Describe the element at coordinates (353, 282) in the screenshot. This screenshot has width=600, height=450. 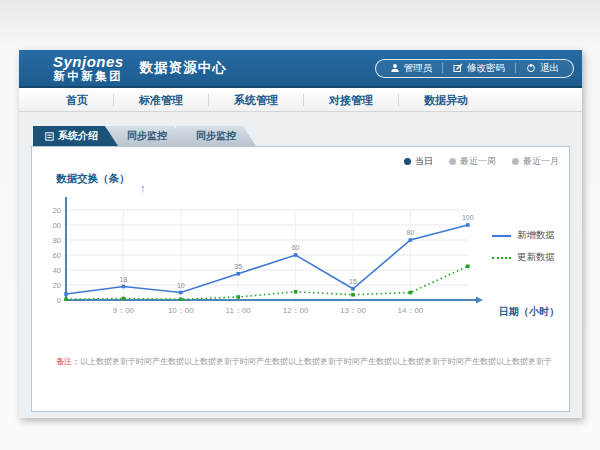
I see `svg-text: 15` at that location.